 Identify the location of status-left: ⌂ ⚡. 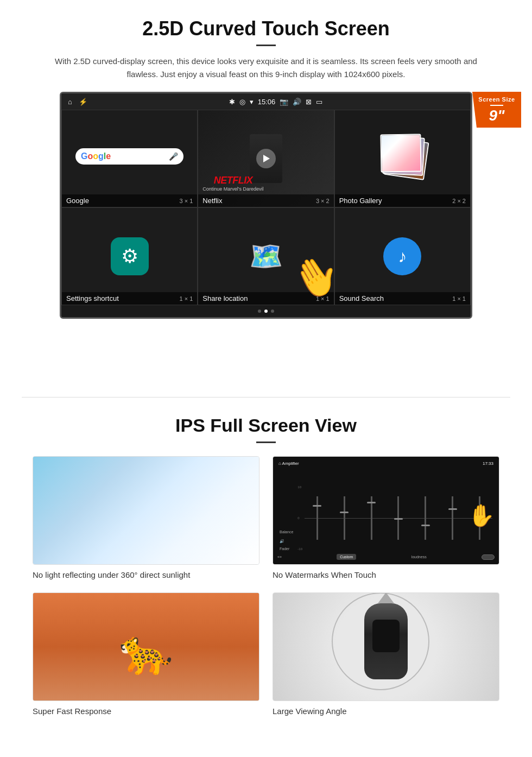
(78, 102).